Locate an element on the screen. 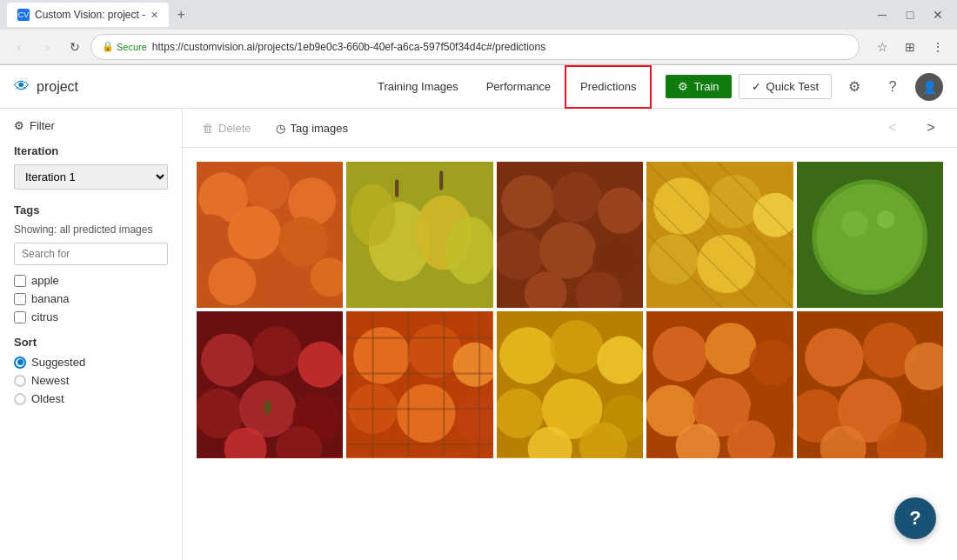 Image resolution: width=957 pixels, height=560 pixels. tag-banana-label: banana is located at coordinates (50, 299).